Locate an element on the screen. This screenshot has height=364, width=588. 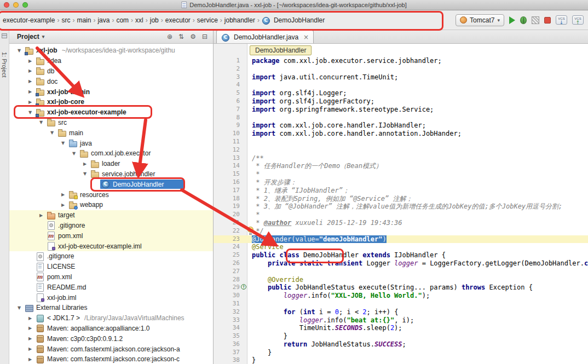
locate-icon: ⊕ is located at coordinates (170, 37).